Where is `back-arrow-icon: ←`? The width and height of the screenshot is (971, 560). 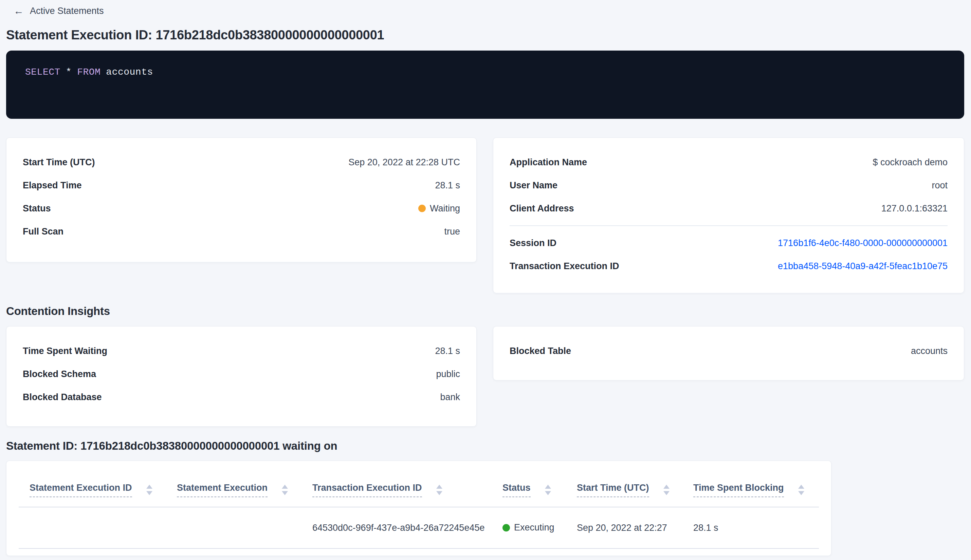
back-arrow-icon: ← is located at coordinates (18, 11).